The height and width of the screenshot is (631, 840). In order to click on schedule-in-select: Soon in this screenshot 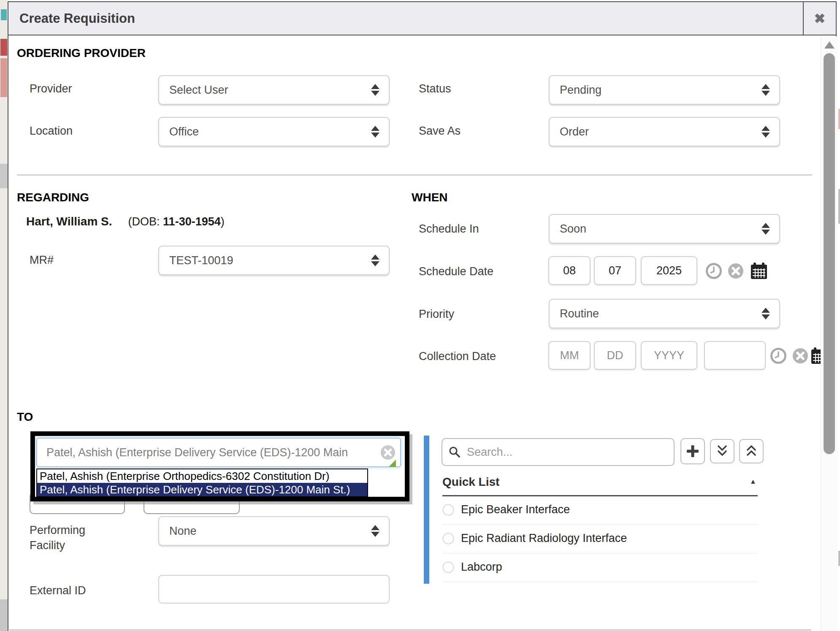, I will do `click(664, 229)`.